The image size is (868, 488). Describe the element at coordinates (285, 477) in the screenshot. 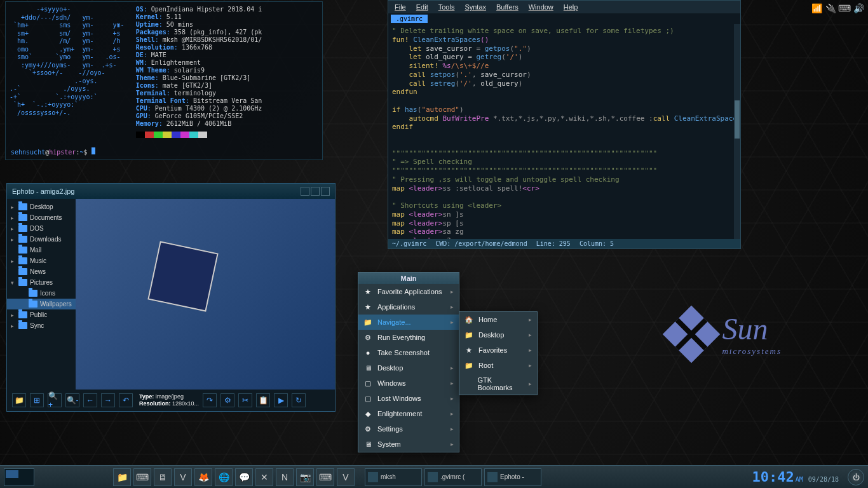

I see `launcher-8: N` at that location.